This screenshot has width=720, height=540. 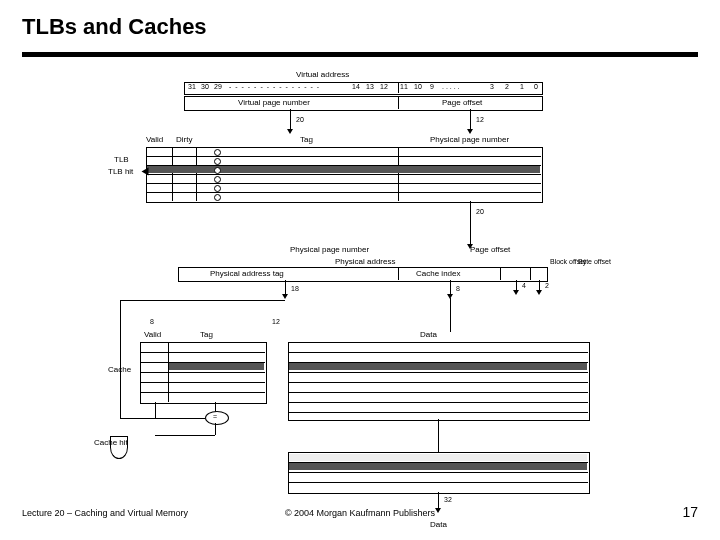 What do you see at coordinates (122, 160) in the screenshot?
I see `tlb-label: TLB` at bounding box center [122, 160].